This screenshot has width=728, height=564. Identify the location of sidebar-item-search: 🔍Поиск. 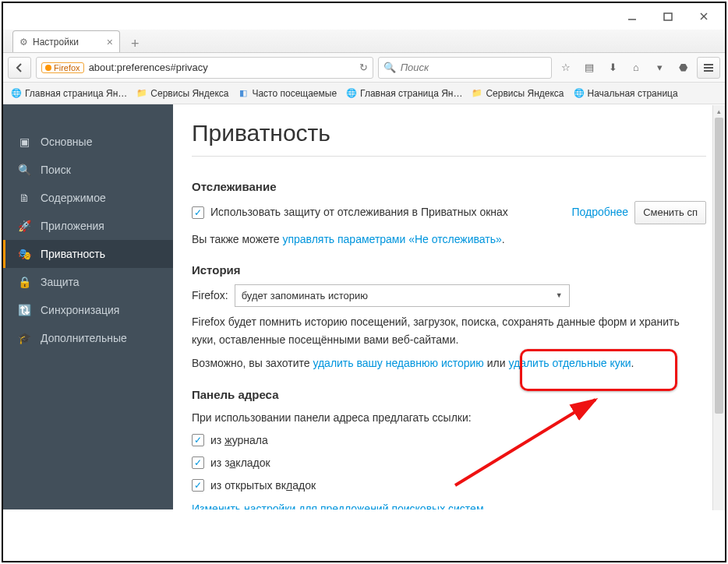
(88, 170).